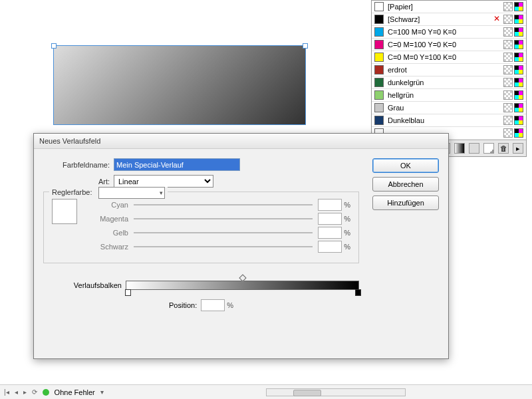 This screenshot has width=532, height=399. I want to click on swatch-label: hellgrün, so click(446, 95).